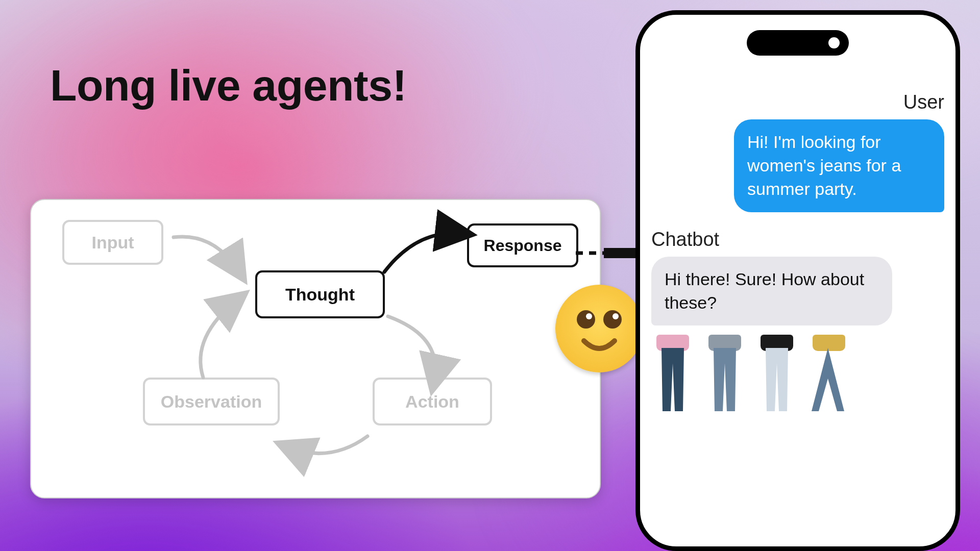 Image resolution: width=980 pixels, height=551 pixels. I want to click on node-label: Input, so click(112, 243).